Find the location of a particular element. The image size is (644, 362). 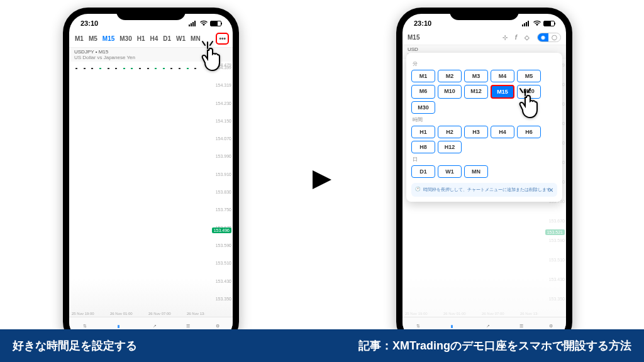

hint-text: 時間枠を長押しして、チャートメニューに追加または削除します is located at coordinates (487, 190).